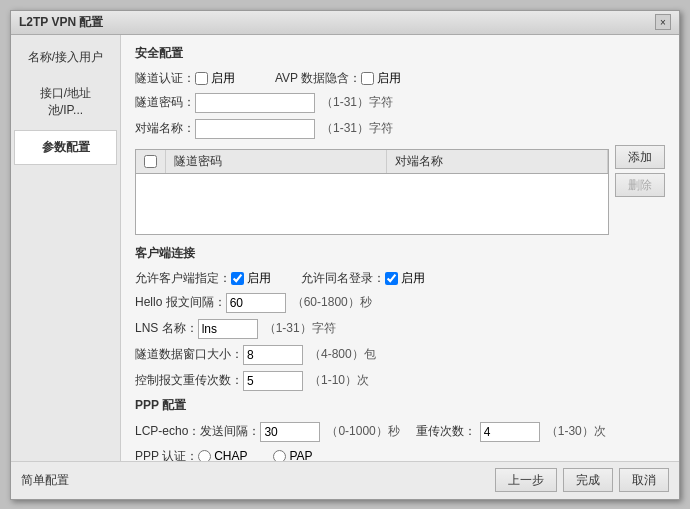 The width and height of the screenshot is (690, 509). Describe the element at coordinates (389, 78) in the screenshot. I see `avp-enable-label: 启用` at that location.